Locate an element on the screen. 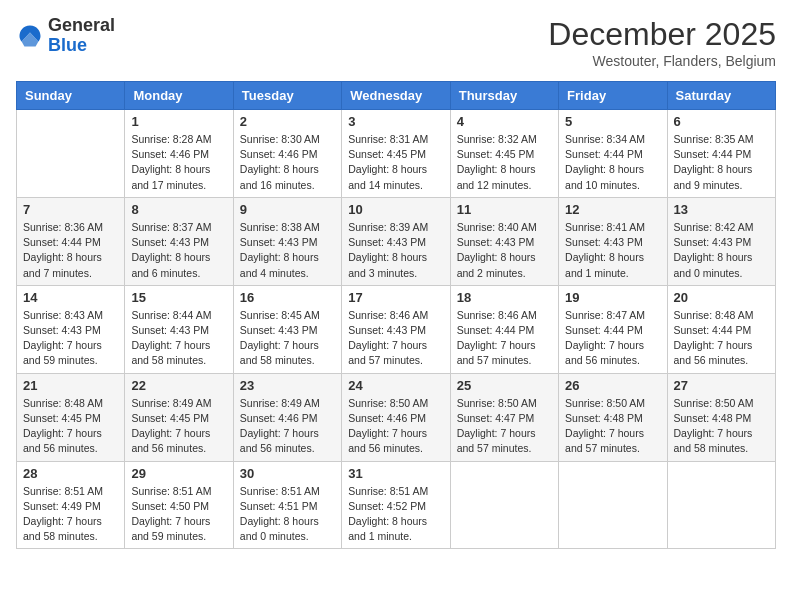 The image size is (792, 612). day-number: 9 is located at coordinates (288, 210).